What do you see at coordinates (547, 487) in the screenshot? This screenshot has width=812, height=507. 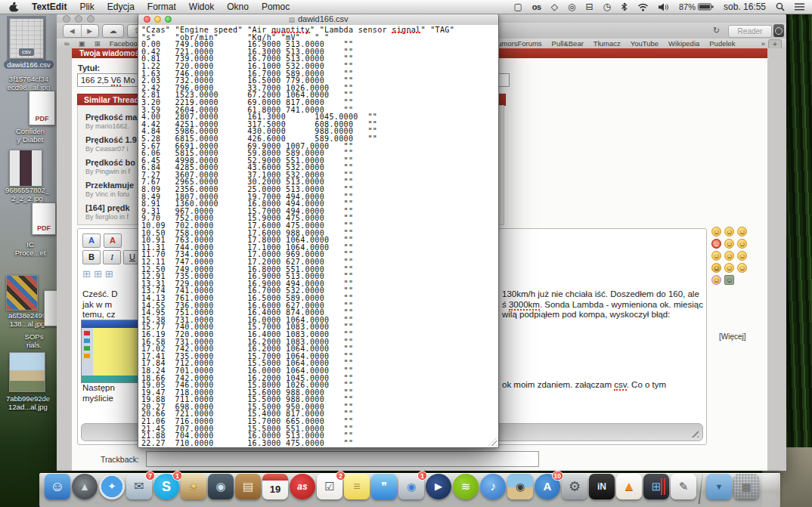 I see `dock-appstore: A10` at bounding box center [547, 487].